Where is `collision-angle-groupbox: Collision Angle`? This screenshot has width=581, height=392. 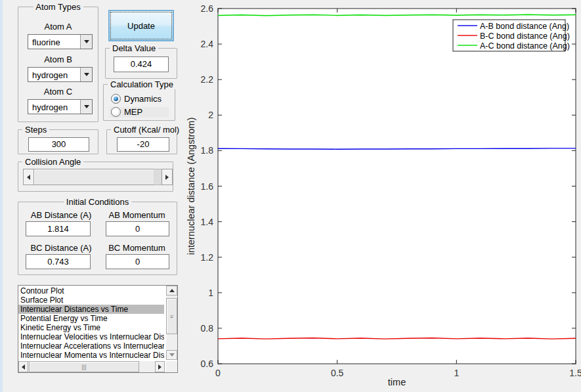 collision-angle-groupbox: Collision Angle is located at coordinates (96, 177).